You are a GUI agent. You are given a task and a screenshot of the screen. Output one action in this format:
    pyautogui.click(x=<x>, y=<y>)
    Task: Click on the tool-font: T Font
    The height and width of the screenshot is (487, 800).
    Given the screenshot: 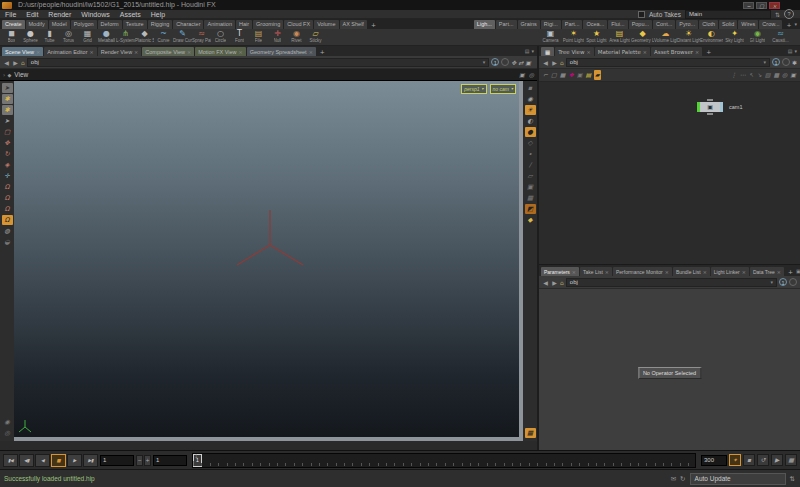 What is the action you would take?
    pyautogui.click(x=240, y=37)
    